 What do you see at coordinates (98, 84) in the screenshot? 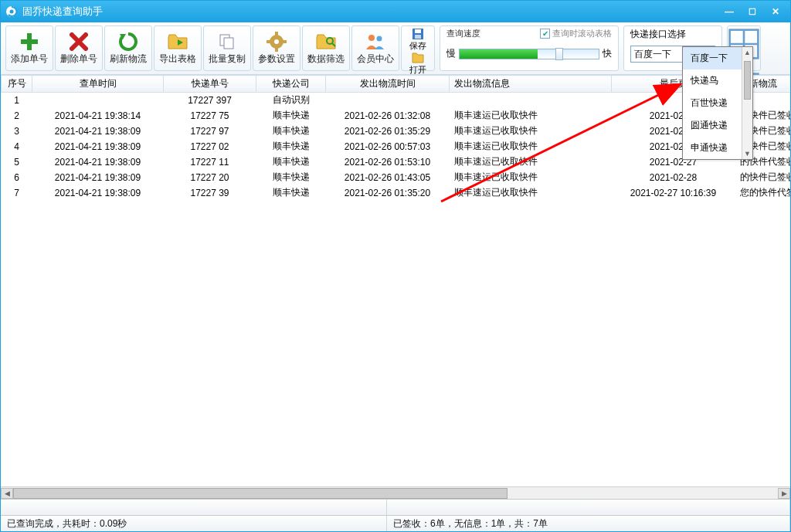
I see `col-query-time: 查单时间` at bounding box center [98, 84].